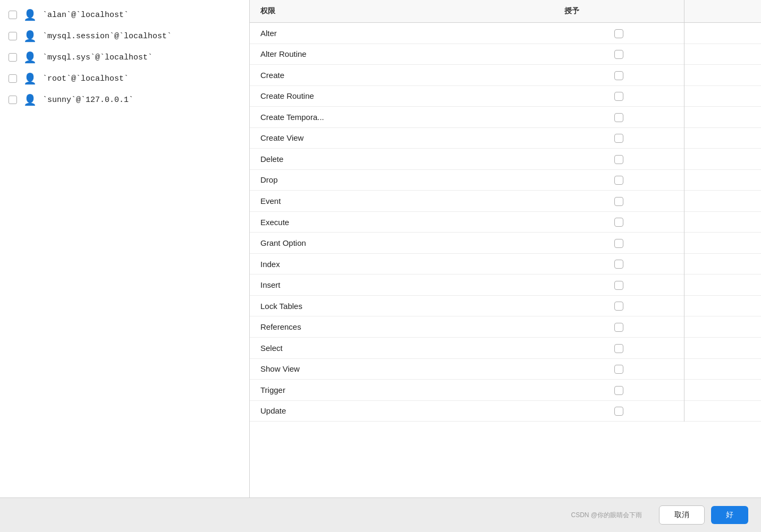 The width and height of the screenshot is (761, 532). I want to click on col-extra-header, so click(723, 12).